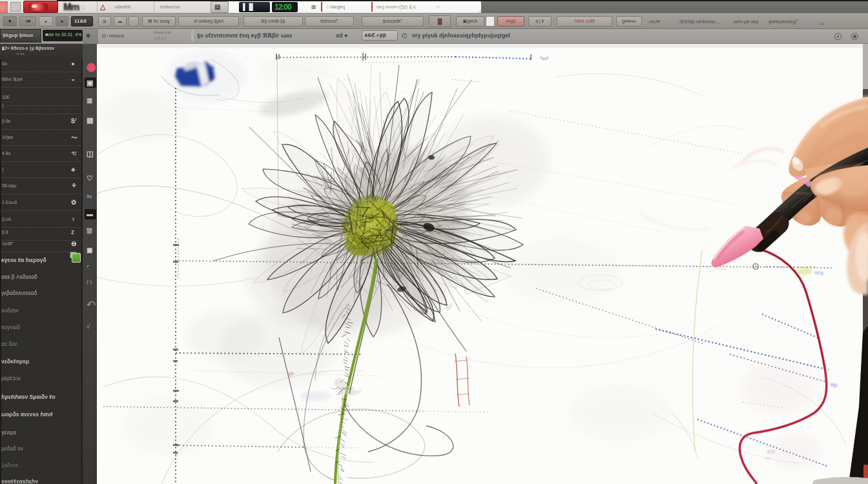 The height and width of the screenshot is (484, 868). I want to click on svg-text: ειν, so click(769, 458).